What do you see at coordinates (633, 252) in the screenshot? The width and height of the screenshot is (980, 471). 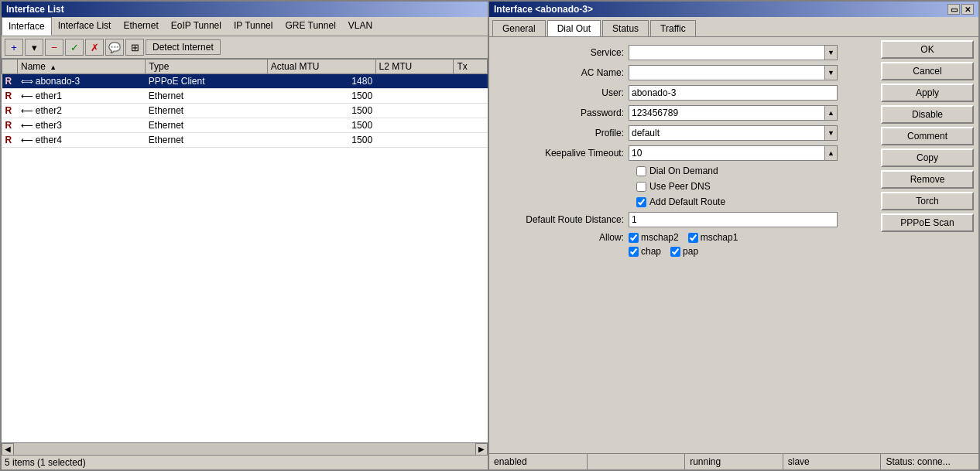 I see `chap-checkbox` at bounding box center [633, 252].